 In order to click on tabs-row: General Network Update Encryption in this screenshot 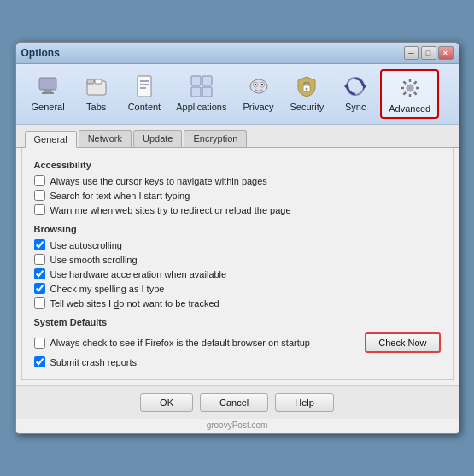, I will do `click(237, 137)`.